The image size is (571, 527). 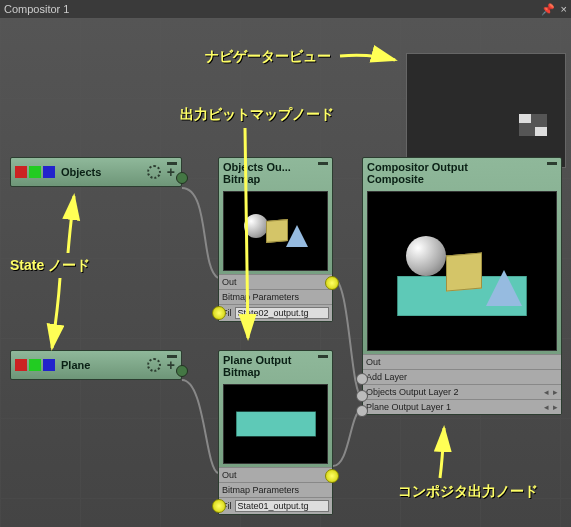 I want to click on file-field: State01_output.tg, so click(x=282, y=506).